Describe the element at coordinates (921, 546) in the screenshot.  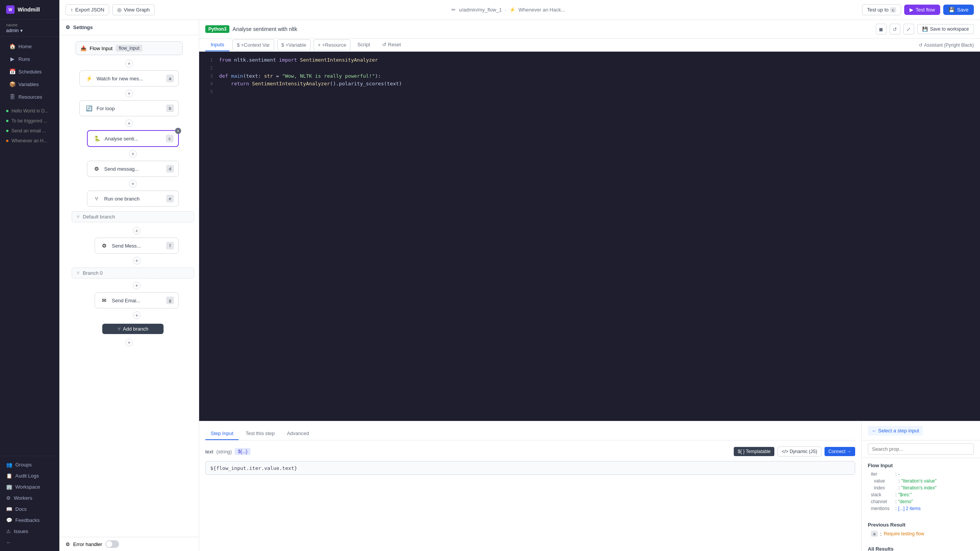
I see `all-results-section: All Results {...} 1 key` at that location.